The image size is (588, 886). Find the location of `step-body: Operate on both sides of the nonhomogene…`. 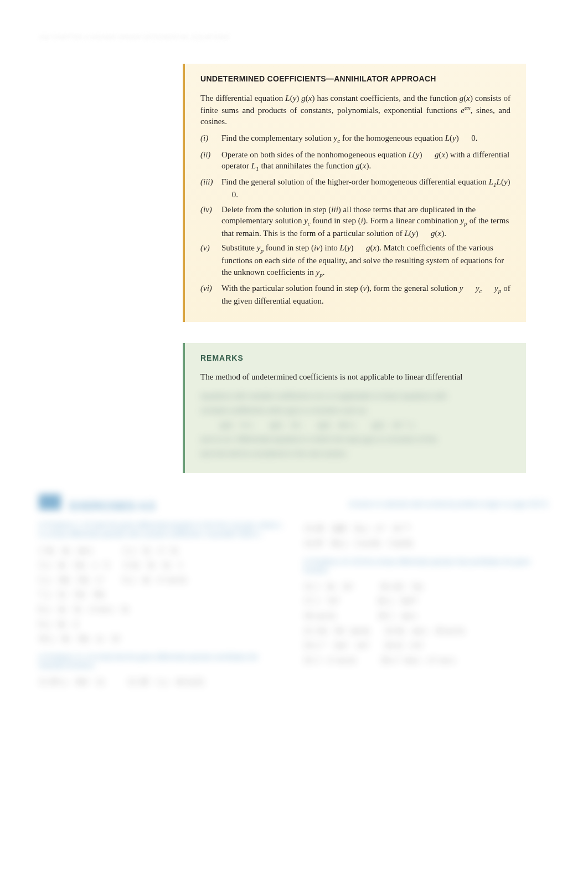

step-body: Operate on both sides of the nonhomogene… is located at coordinates (366, 161).